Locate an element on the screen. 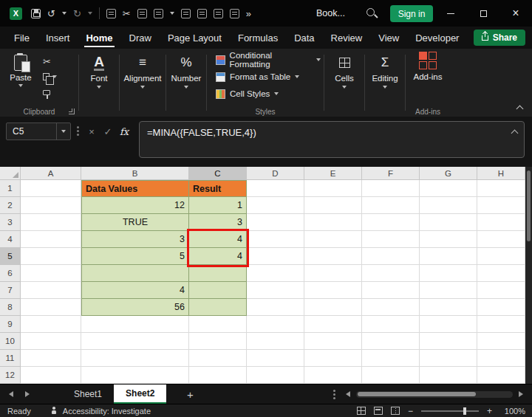 Image resolution: width=532 pixels, height=417 pixels. row-header-1: 1 is located at coordinates (10, 189).